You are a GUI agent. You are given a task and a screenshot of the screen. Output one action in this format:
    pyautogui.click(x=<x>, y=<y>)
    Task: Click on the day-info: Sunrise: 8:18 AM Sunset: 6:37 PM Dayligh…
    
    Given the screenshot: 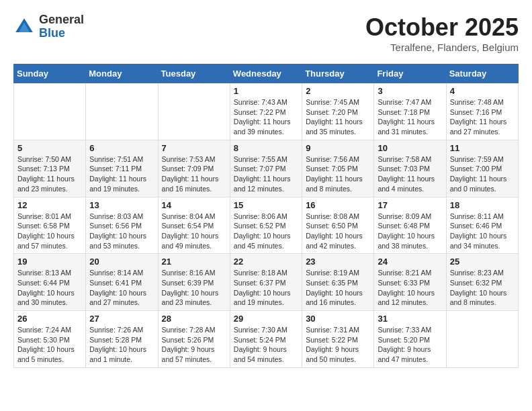 What is the action you would take?
    pyautogui.click(x=266, y=287)
    